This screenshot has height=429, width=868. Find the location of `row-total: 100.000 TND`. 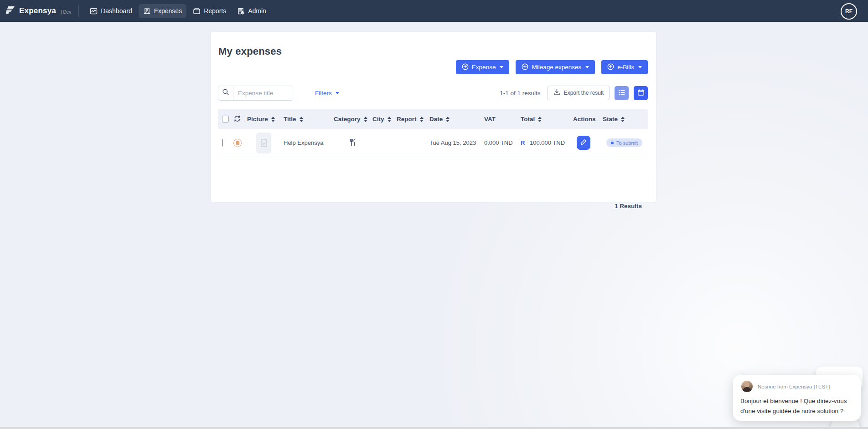

row-total: 100.000 TND is located at coordinates (547, 143).